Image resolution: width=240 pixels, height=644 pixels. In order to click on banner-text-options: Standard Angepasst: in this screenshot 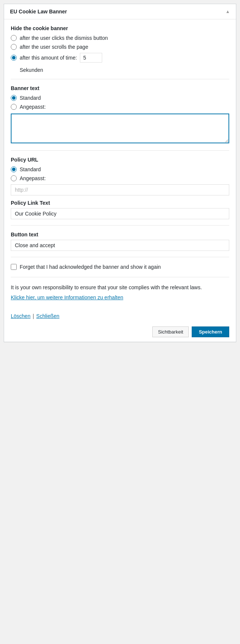, I will do `click(120, 102)`.